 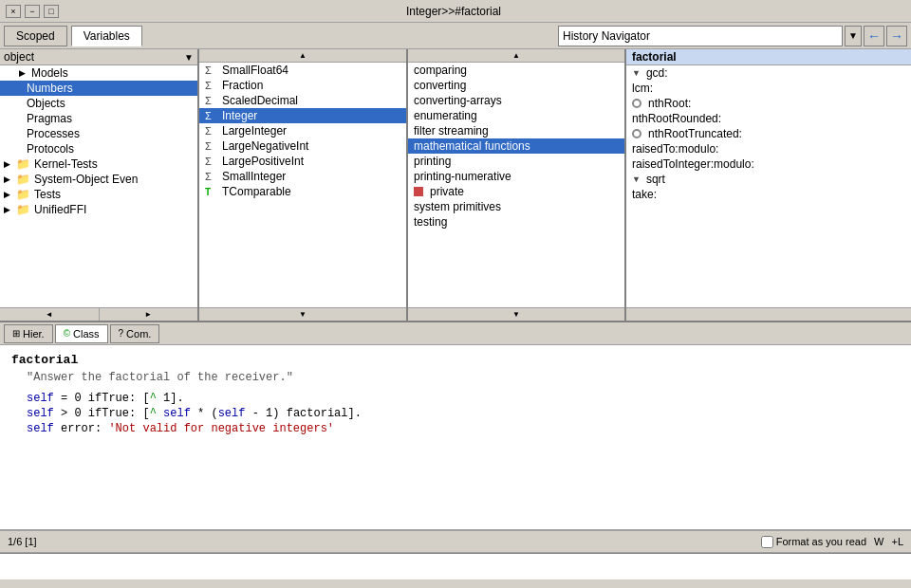 What do you see at coordinates (769, 186) in the screenshot?
I see `methods-list: ▼ gcd: lcm: nthRoot: nthRootRounded: nth…` at bounding box center [769, 186].